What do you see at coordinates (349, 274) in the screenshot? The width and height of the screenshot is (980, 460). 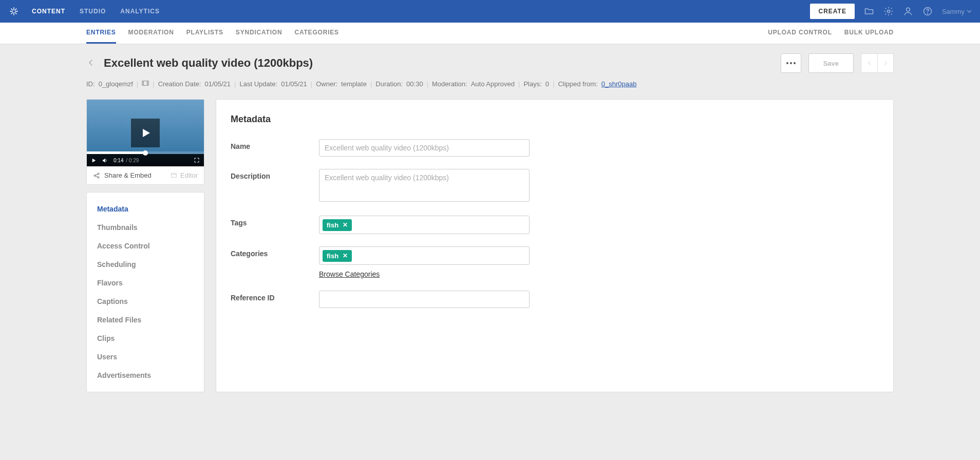 I see `browse-categories-link: Browse Categories` at bounding box center [349, 274].